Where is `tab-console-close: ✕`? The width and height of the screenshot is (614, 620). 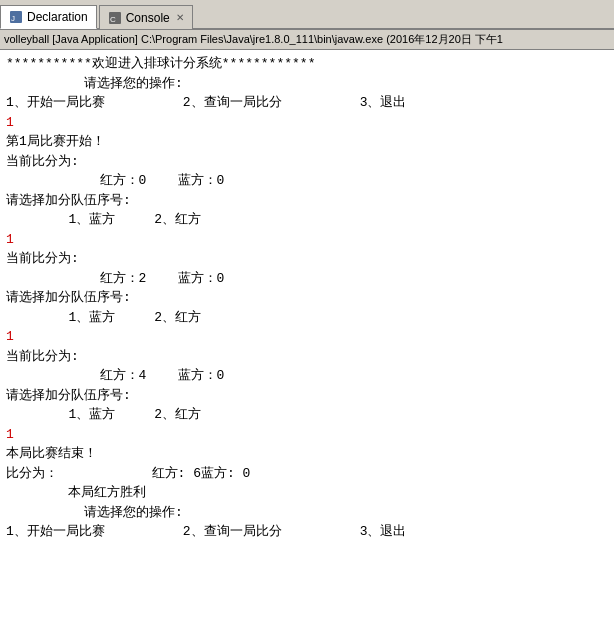 tab-console-close: ✕ is located at coordinates (180, 18).